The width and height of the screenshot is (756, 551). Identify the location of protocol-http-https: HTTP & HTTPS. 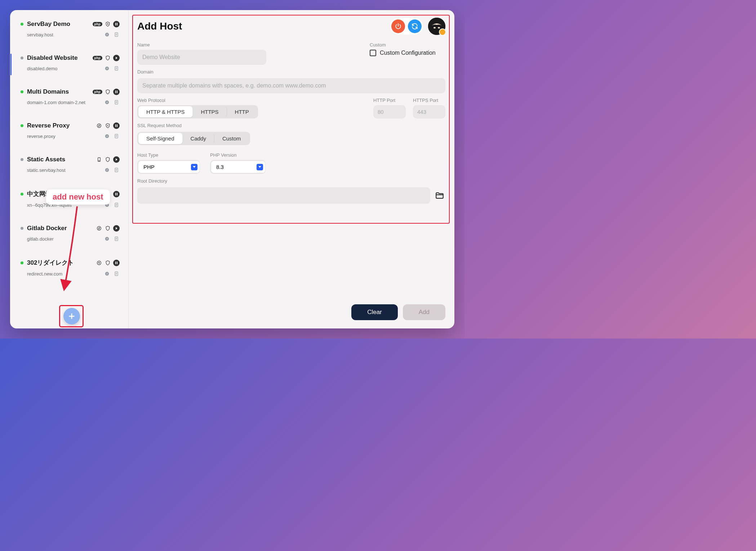
(166, 112).